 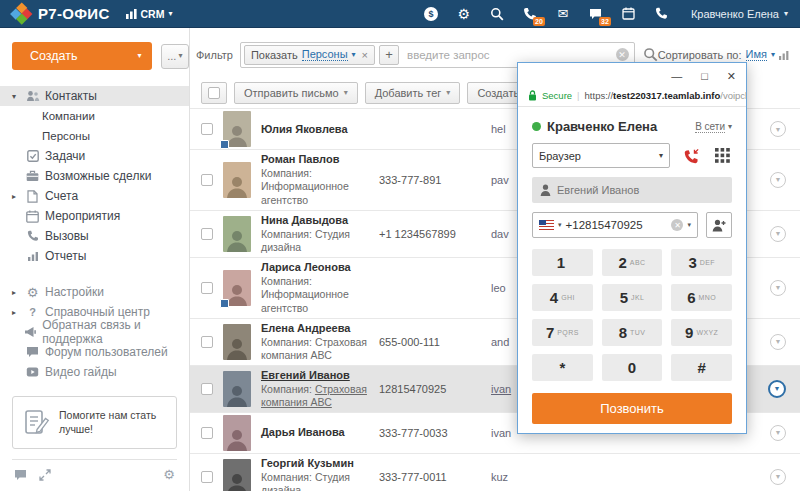 What do you see at coordinates (622, 54) in the screenshot?
I see `clear-filter-icon: ✕` at bounding box center [622, 54].